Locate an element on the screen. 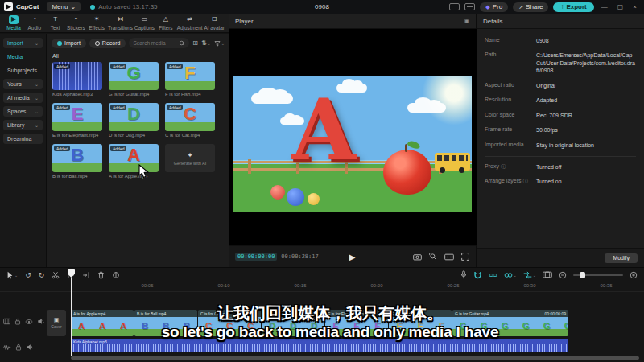 Image resolution: width=644 pixels, height=362 pixels. import-button: Import is located at coordinates (69, 43).